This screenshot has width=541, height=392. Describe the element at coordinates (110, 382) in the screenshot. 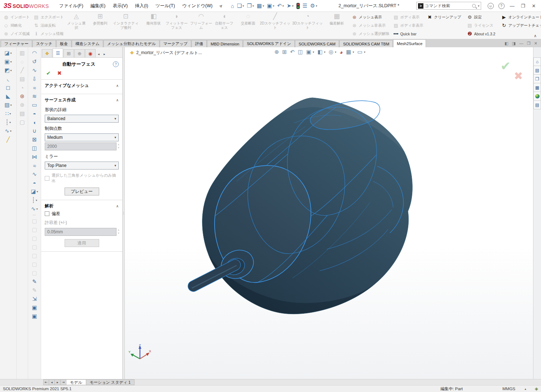

I see `tab-motion-study: モーション スタディ 1` at that location.